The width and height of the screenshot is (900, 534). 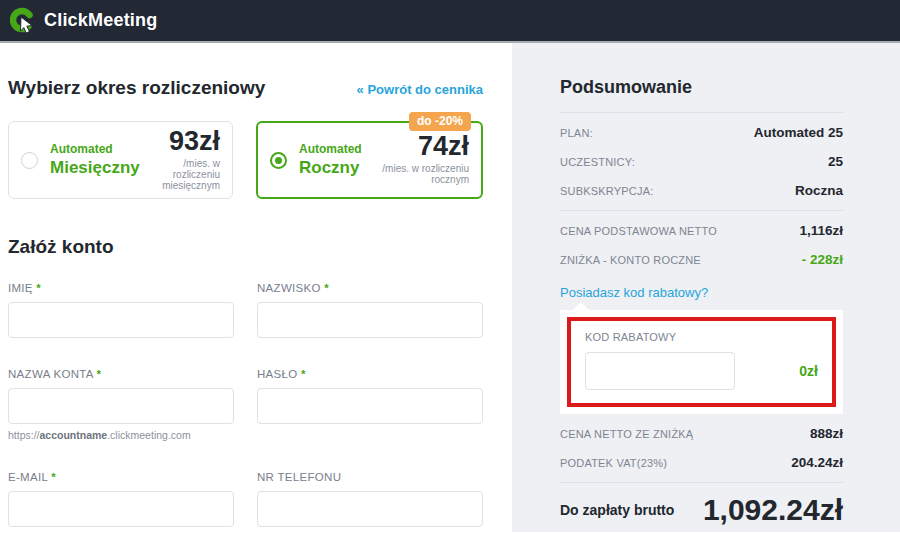 I want to click on total-due-value: 1,092.24zł, so click(x=773, y=510).